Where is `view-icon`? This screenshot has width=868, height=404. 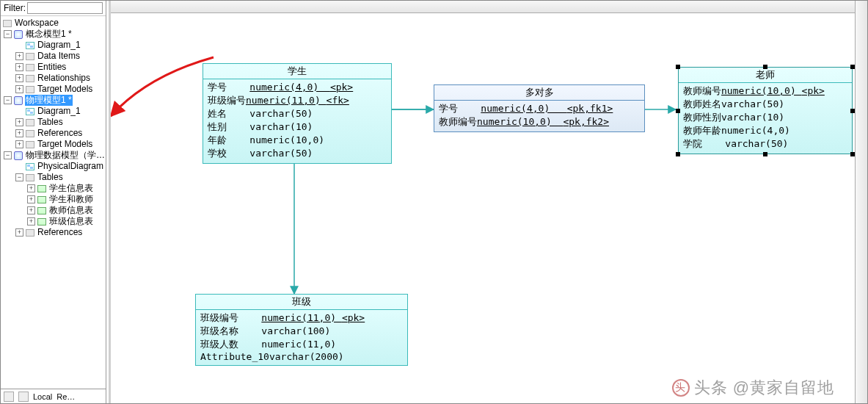
view-icon is located at coordinates (23, 397).